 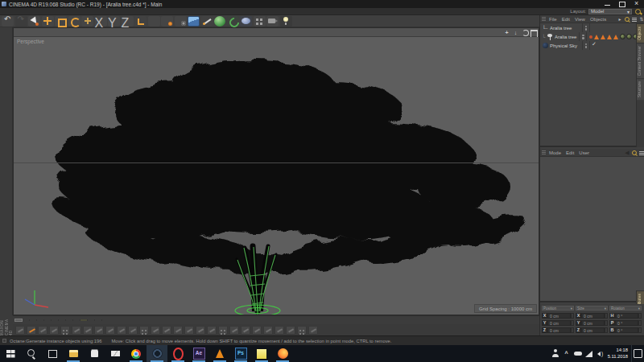 I want to click on maximize-icon, so click(x=622, y=4).